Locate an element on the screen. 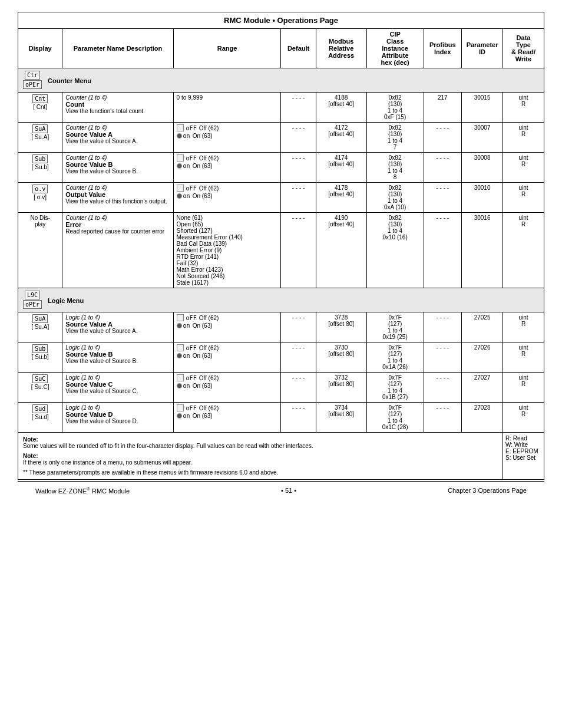 The height and width of the screenshot is (728, 562). param-bold: Error is located at coordinates (118, 225).